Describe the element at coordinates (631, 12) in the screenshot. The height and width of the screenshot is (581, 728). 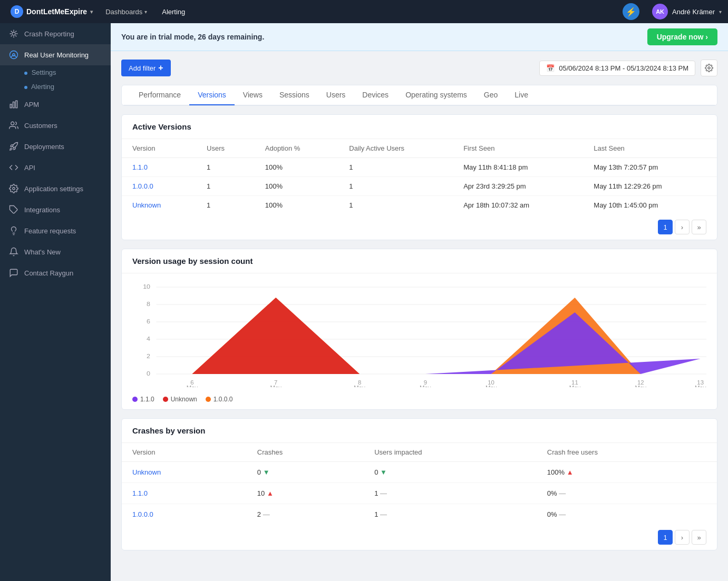
I see `lightning-icon-btn: ⚡` at that location.